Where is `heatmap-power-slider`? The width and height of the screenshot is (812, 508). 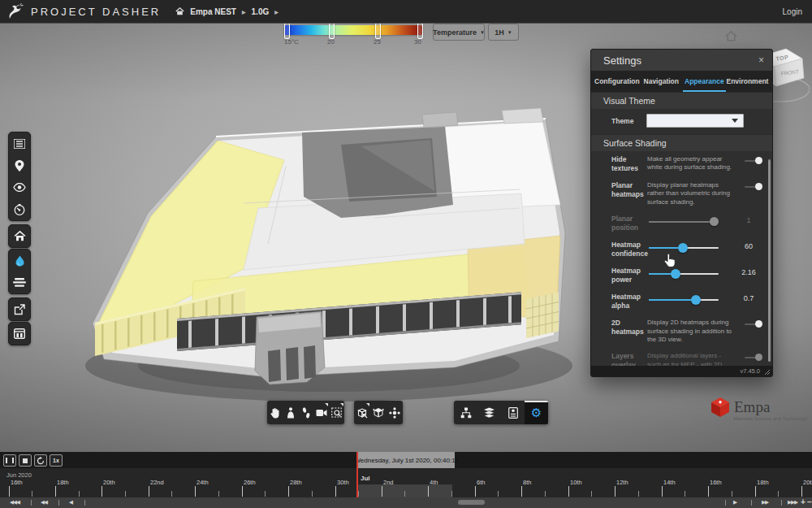
heatmap-power-slider is located at coordinates (684, 274).